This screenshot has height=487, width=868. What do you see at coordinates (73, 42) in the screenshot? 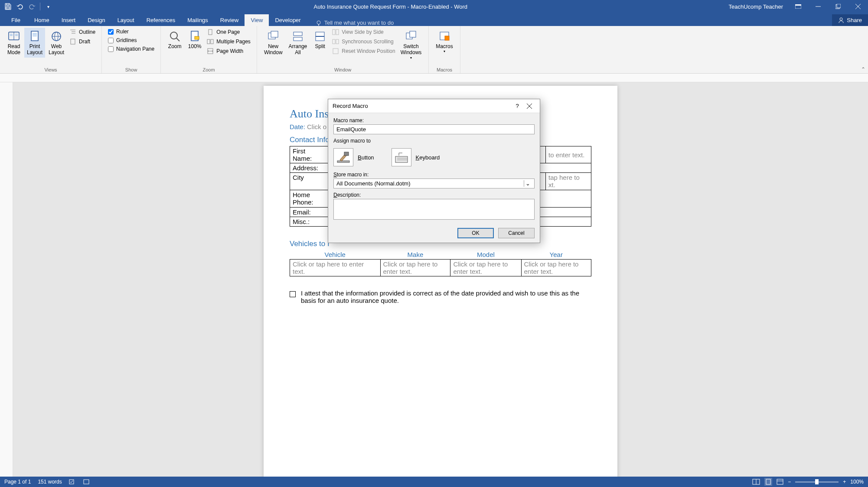
I see `draft-icon` at bounding box center [73, 42].